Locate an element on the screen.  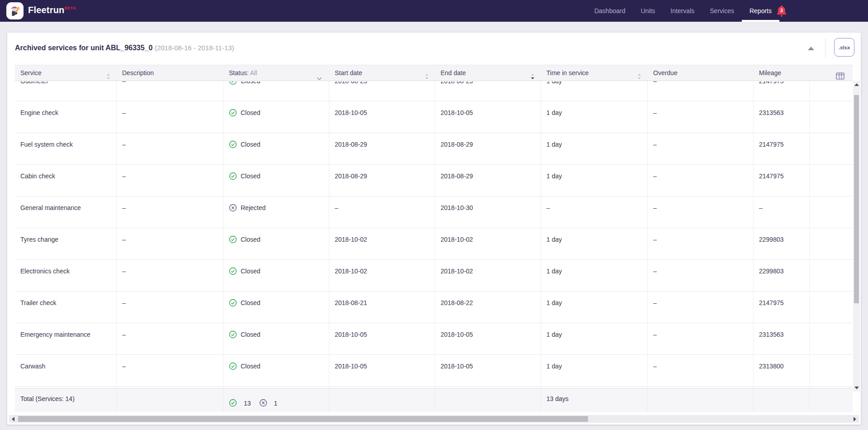
cell-service: Fuel system check is located at coordinates (66, 148).